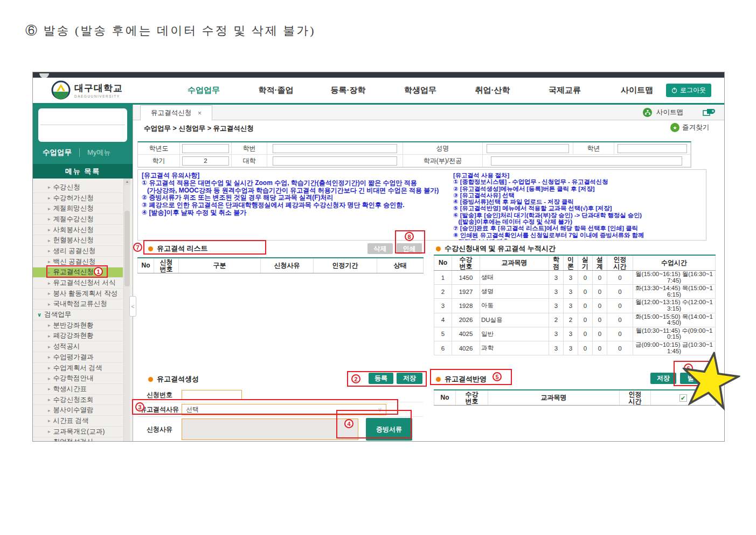  I want to click on scroll-up-icon: ▲, so click(127, 182).